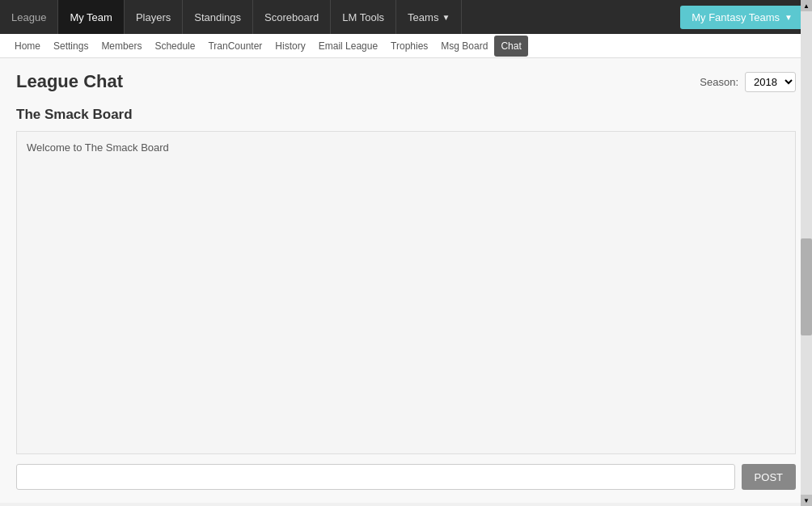 The image size is (812, 506). I want to click on post-area: POST, so click(406, 477).